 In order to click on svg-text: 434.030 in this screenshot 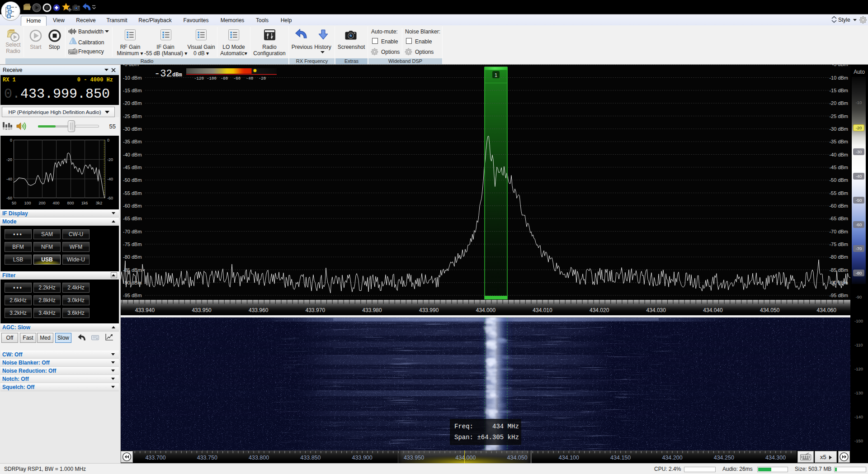, I will do `click(656, 310)`.